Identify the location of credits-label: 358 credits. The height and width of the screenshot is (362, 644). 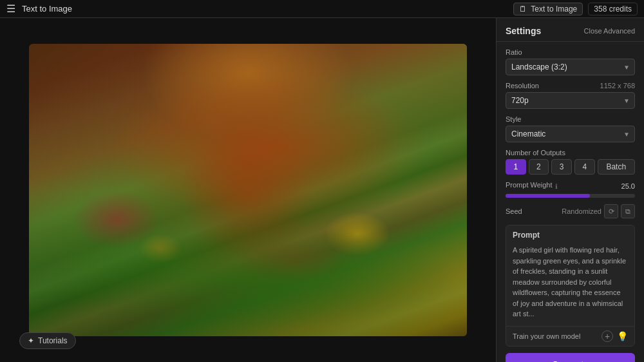
(613, 9).